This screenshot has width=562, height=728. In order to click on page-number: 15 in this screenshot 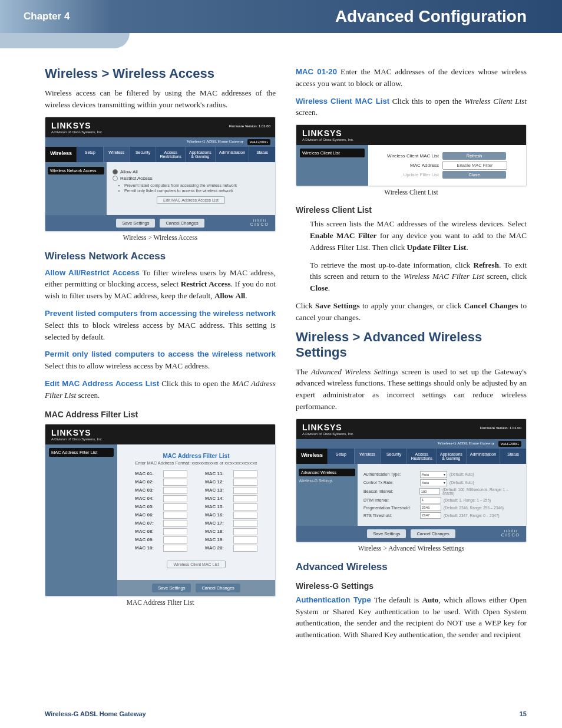, I will do `click(523, 714)`.